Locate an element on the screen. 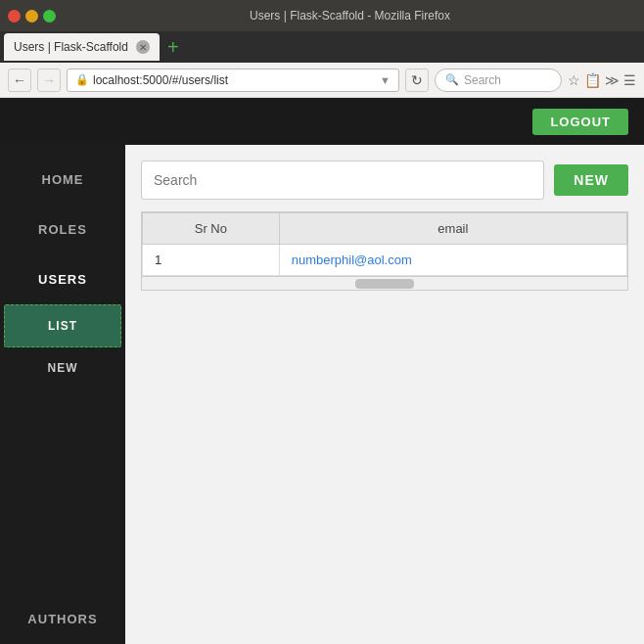 This screenshot has width=644, height=644. search-input is located at coordinates (343, 180).